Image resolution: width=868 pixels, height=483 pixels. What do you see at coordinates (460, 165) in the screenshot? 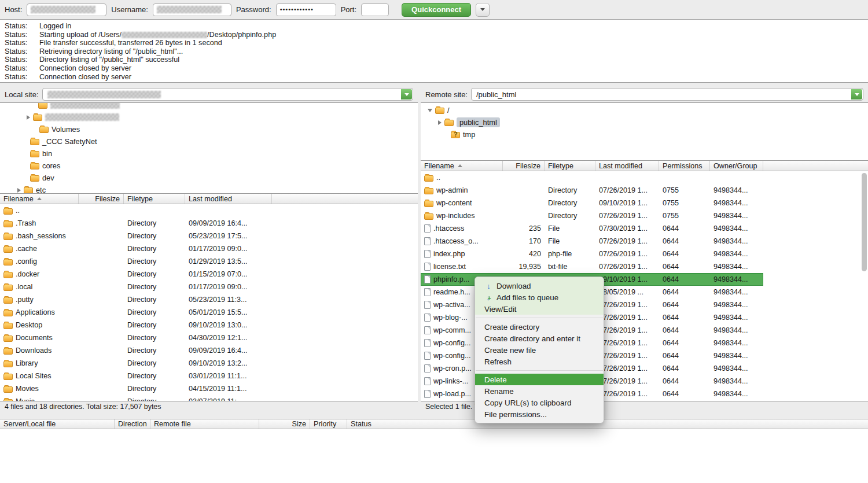
I see `sort-ascending-icon` at bounding box center [460, 165].